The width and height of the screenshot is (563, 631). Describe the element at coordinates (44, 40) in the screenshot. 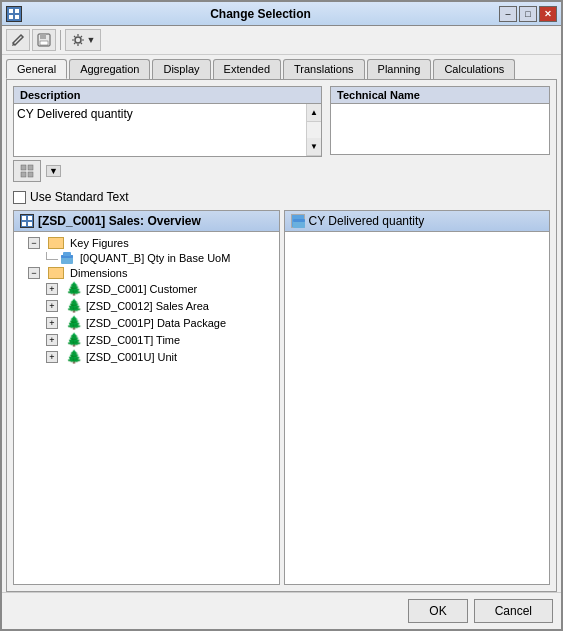

I see `save-tool-button` at that location.